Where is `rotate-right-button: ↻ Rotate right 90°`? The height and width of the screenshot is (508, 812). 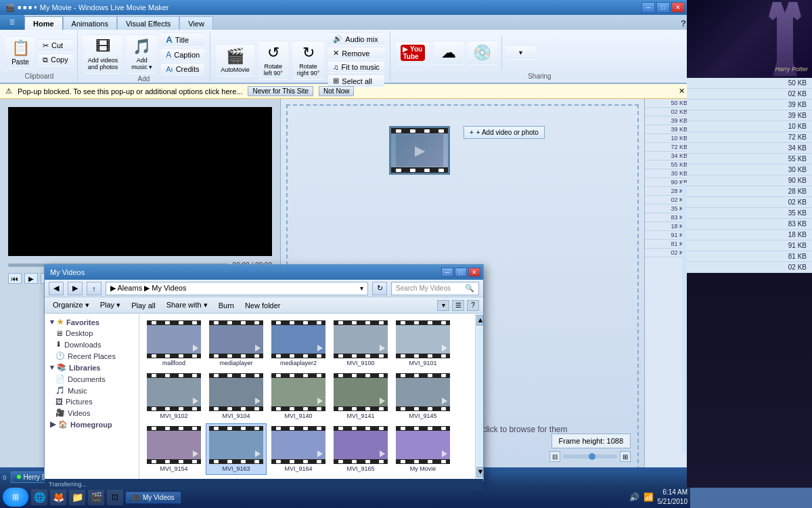 rotate-right-button: ↻ Rotate right 90° is located at coordinates (309, 60).